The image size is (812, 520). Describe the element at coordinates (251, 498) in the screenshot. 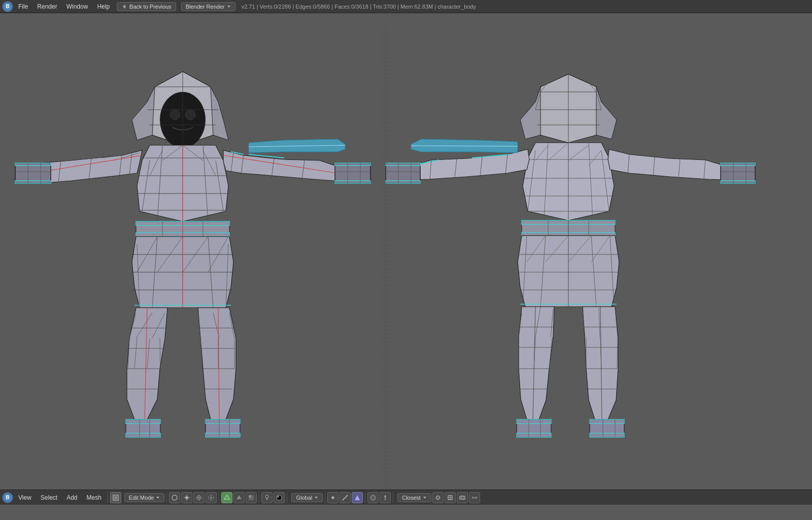

I see `texture-btn` at that location.